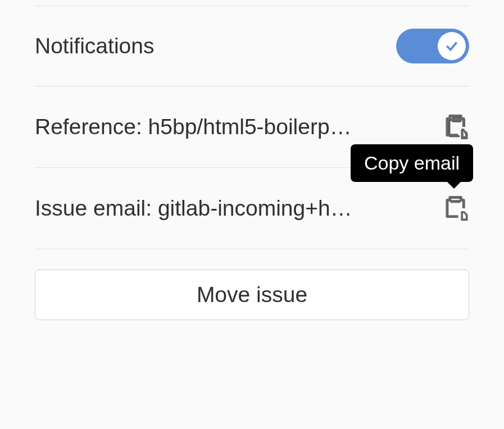  What do you see at coordinates (412, 163) in the screenshot?
I see `copy-email-tooltip: Copy email` at bounding box center [412, 163].